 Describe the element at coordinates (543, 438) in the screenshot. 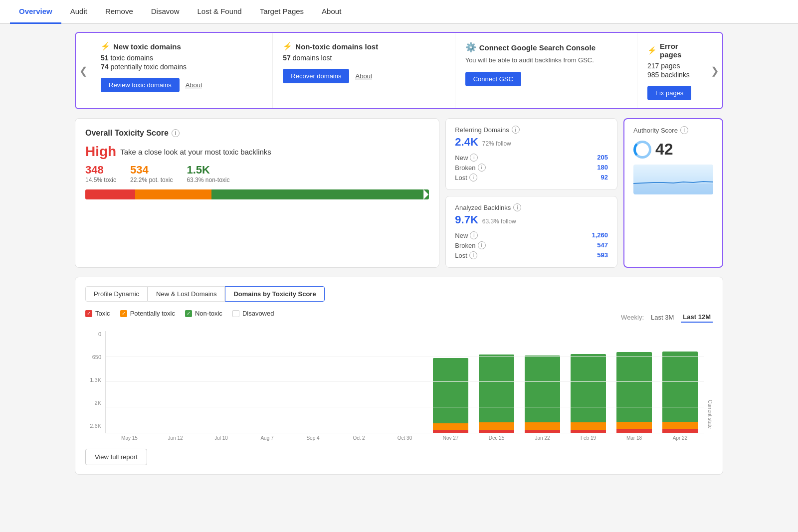

I see `x-label: Jan 22` at that location.